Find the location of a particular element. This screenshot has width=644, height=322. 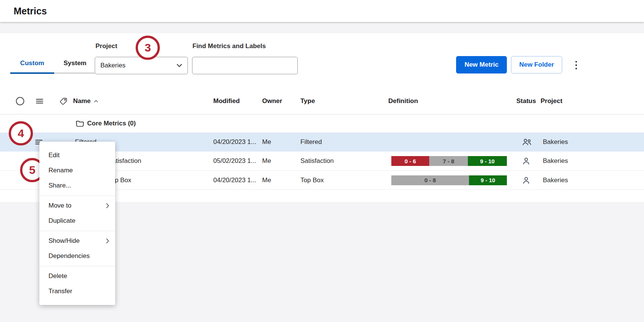

metric-type: Top Box is located at coordinates (312, 180).